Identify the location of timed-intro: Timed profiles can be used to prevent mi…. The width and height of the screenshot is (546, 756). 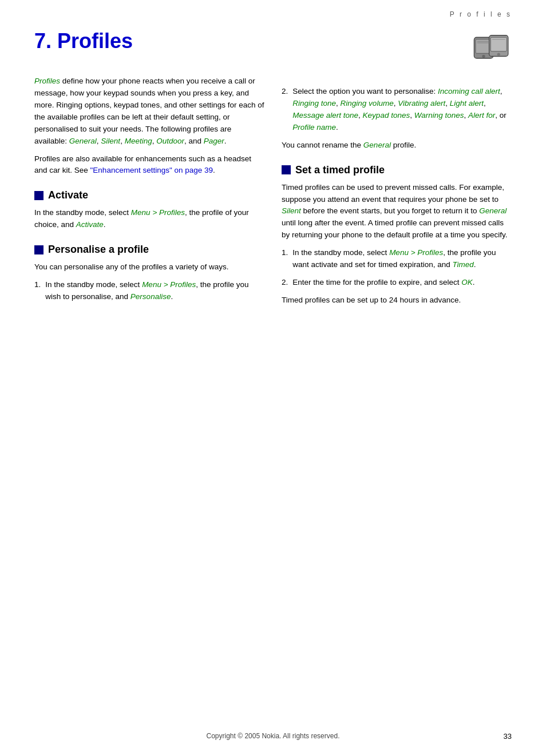
(397, 212).